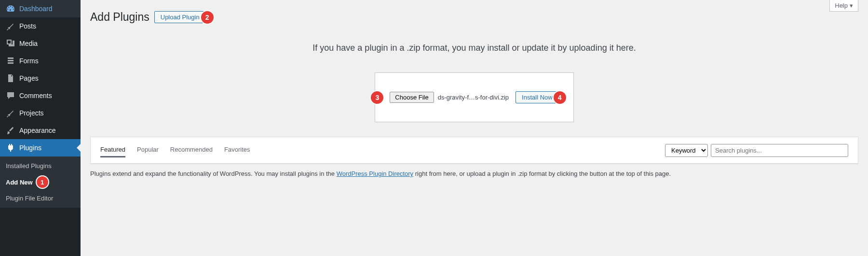 The width and height of the screenshot is (868, 256). I want to click on submenu-item-label: Installed Plugins, so click(29, 166).